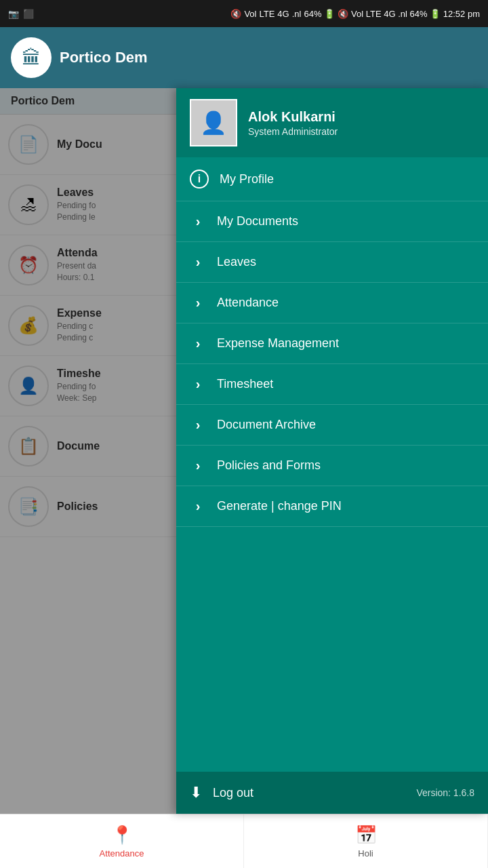 The image size is (488, 868). I want to click on menu-label-attendance: Attendance, so click(346, 302).